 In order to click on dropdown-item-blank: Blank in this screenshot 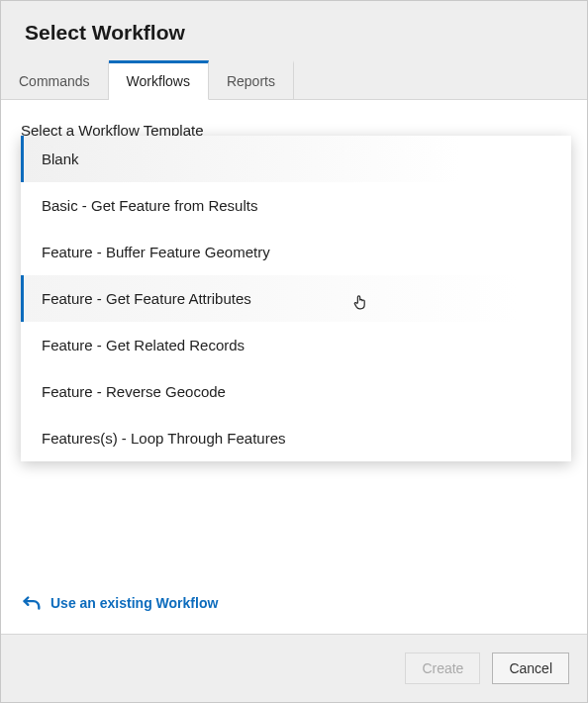, I will do `click(296, 158)`.